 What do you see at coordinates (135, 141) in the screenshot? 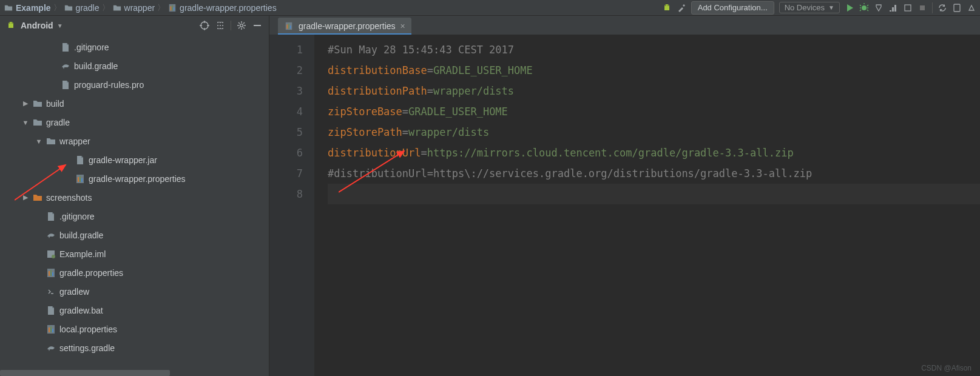
I see `tree-folder: ▼wrapper` at bounding box center [135, 141].